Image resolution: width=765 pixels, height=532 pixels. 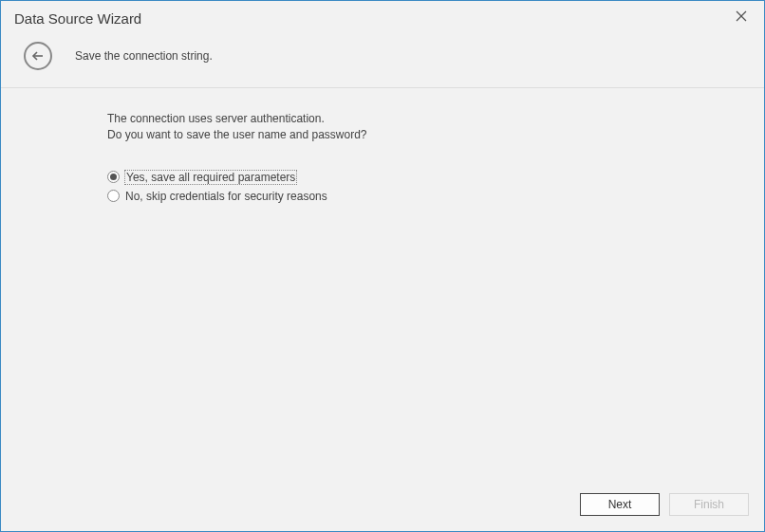 What do you see at coordinates (226, 196) in the screenshot?
I see `option-no-label: No, skip credentials for security reason…` at bounding box center [226, 196].